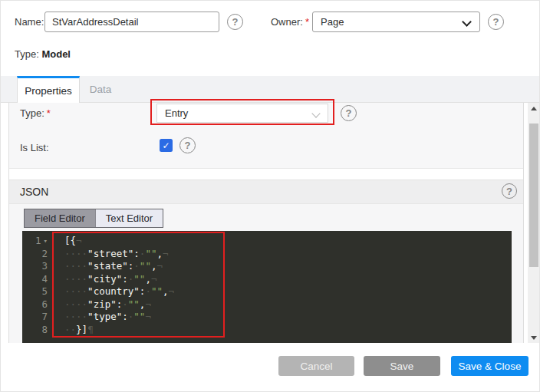  I want to click on name-input, so click(132, 21).